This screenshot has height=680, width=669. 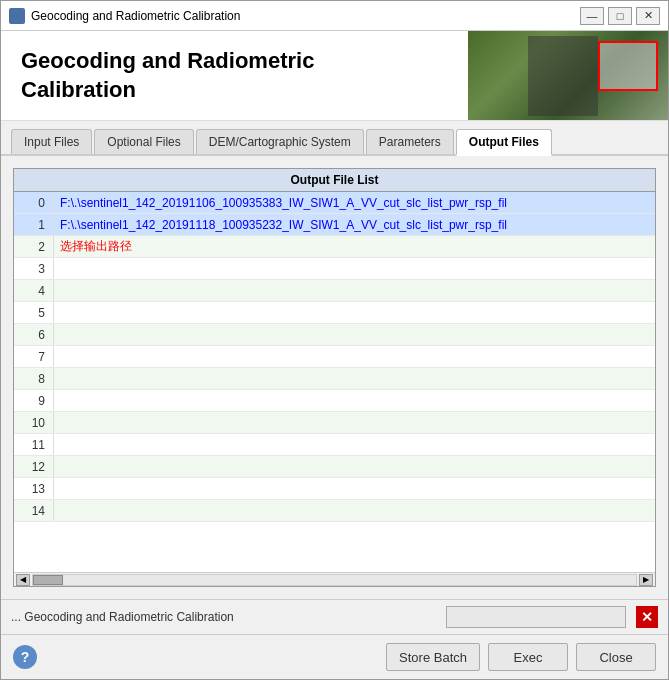 I want to click on scroll-track, so click(x=334, y=580).